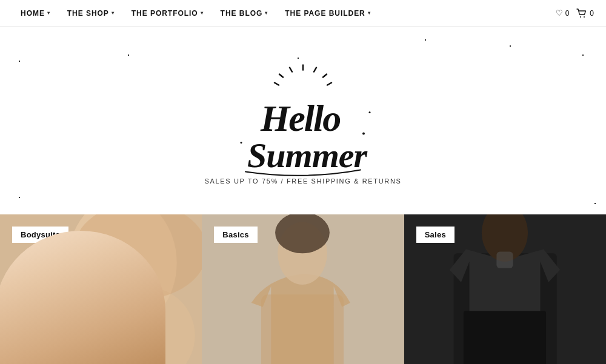 The width and height of the screenshot is (606, 364). What do you see at coordinates (33, 13) in the screenshot?
I see `nav-label-home: HOME` at bounding box center [33, 13].